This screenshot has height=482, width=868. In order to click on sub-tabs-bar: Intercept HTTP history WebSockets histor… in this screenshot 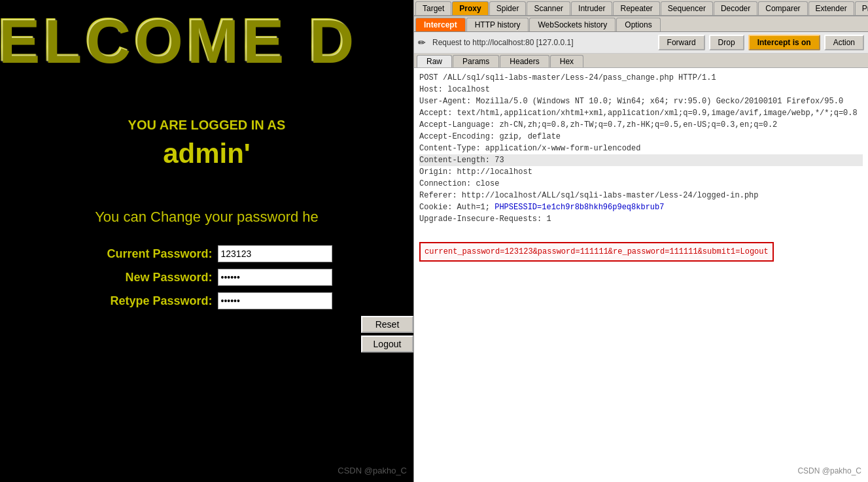, I will do `click(641, 24)`.